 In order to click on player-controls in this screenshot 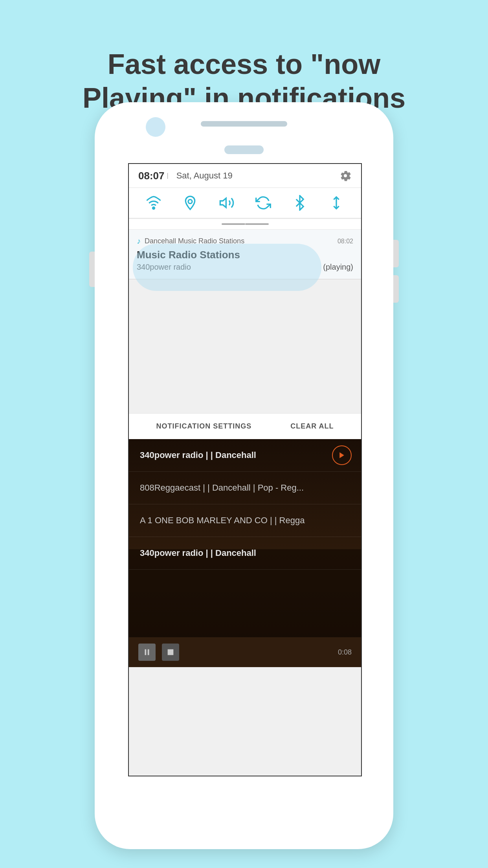, I will do `click(159, 652)`.